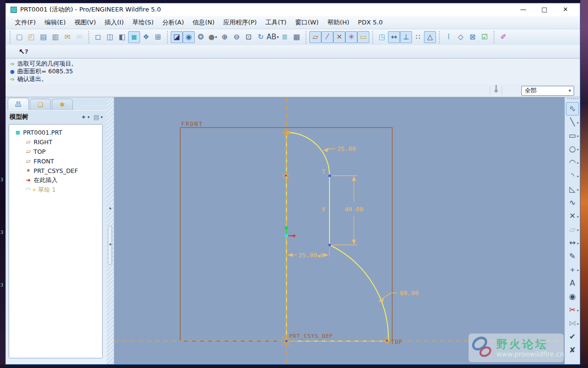 This screenshot has width=588, height=368. Describe the element at coordinates (523, 10) in the screenshot. I see `minimize-button: —` at that location.